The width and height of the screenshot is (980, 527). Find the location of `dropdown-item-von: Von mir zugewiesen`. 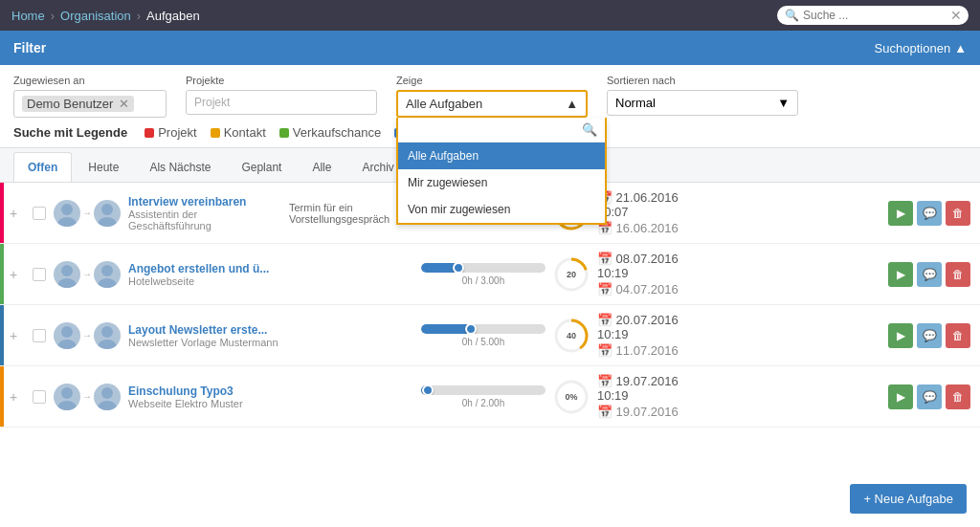

dropdown-item-von: Von mir zugewiesen is located at coordinates (501, 209).